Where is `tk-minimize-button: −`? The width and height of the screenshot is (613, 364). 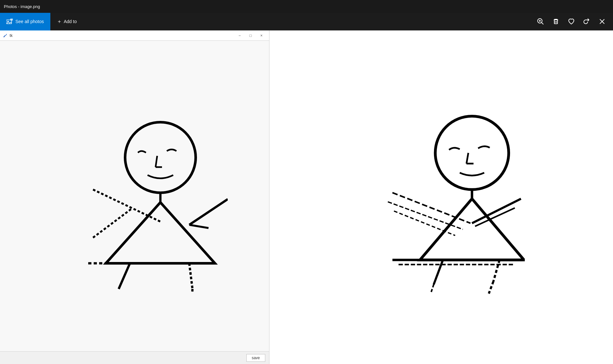
tk-minimize-button: − is located at coordinates (240, 36).